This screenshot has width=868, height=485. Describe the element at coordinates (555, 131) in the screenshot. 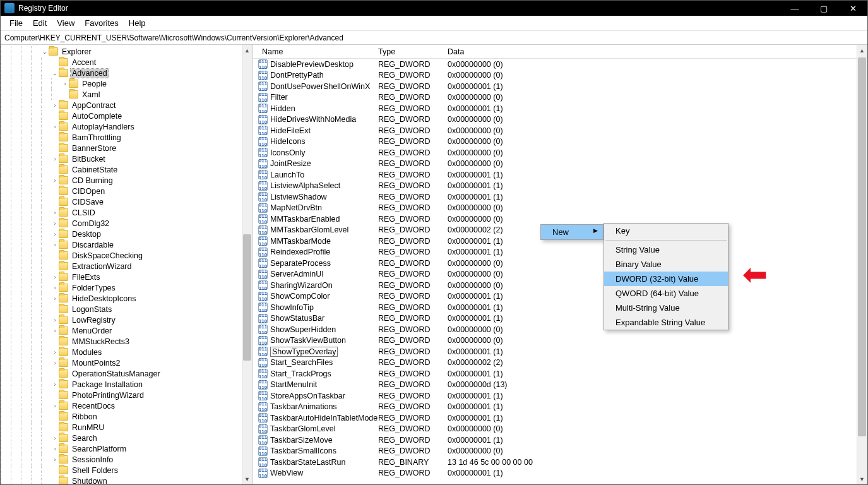

I see `value-row: 011110 HideFileExt REG_DWORD 0x00000000 …` at that location.